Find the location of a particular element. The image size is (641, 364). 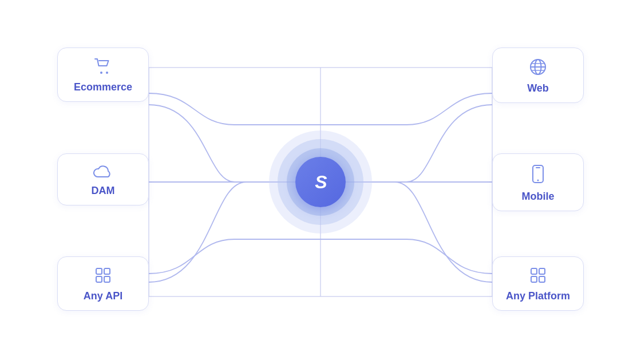

phone-icon is located at coordinates (538, 175).